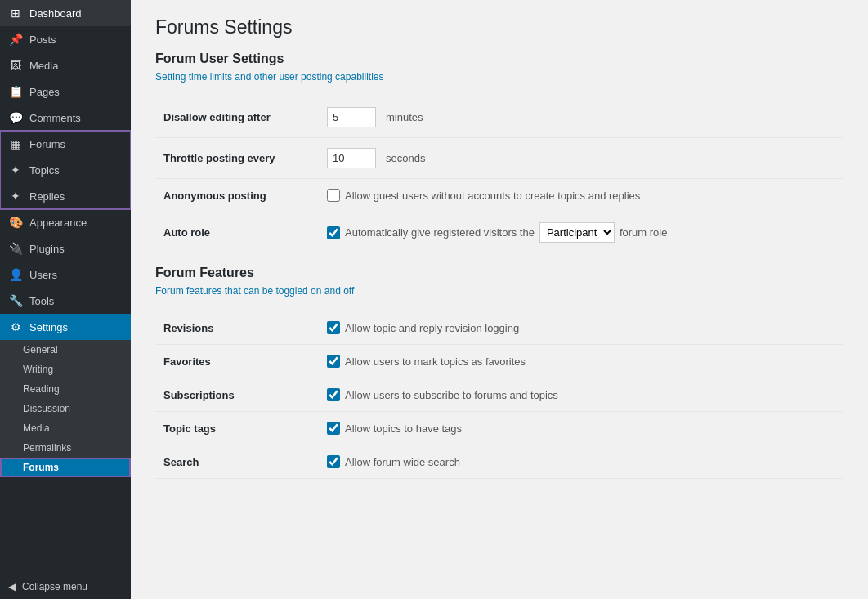 This screenshot has height=599, width=868. Describe the element at coordinates (237, 428) in the screenshot. I see `field-label: Topic tags` at that location.